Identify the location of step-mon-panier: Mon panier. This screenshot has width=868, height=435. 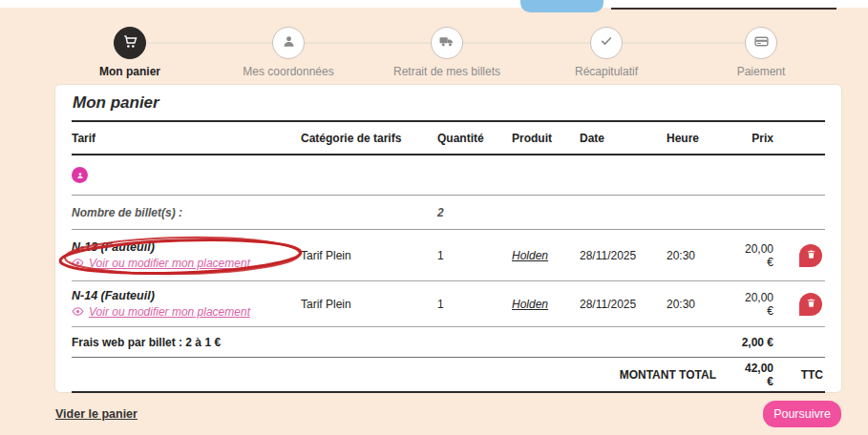
(130, 52).